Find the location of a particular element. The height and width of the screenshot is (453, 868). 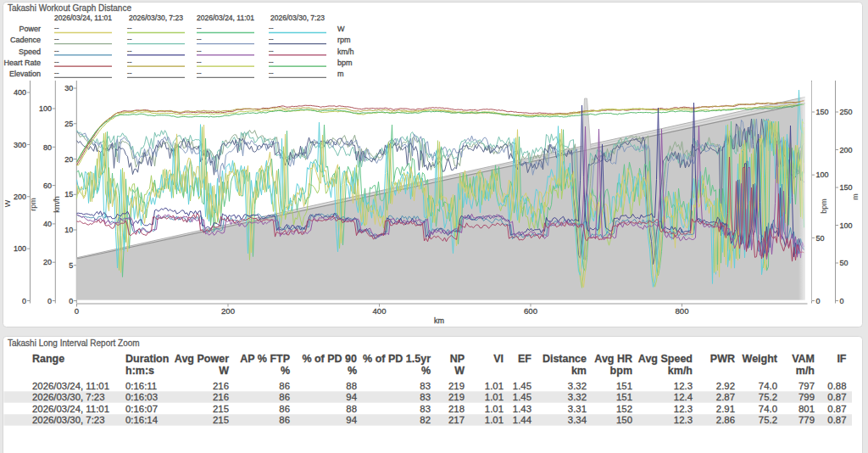

svg-text: km/h is located at coordinates (346, 52).